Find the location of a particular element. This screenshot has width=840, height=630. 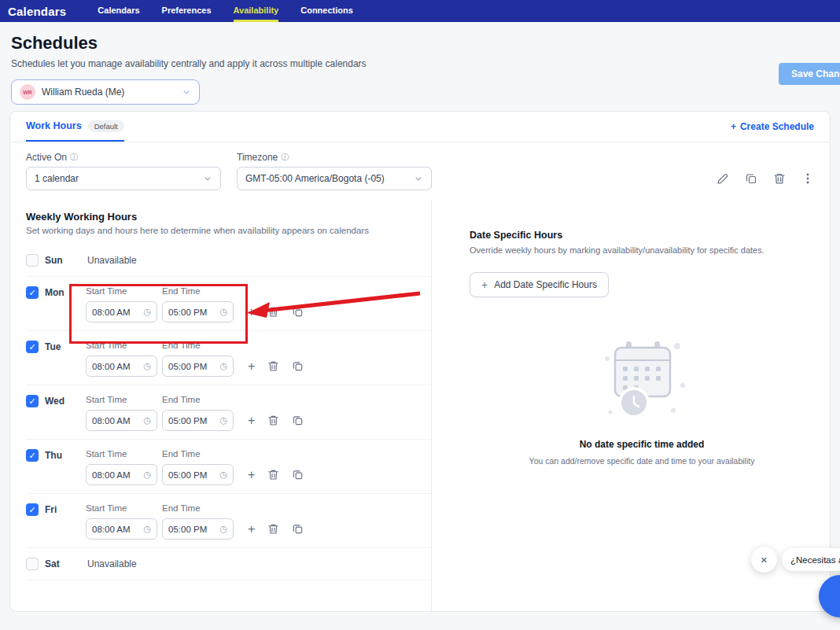

day-name: Mon is located at coordinates (55, 293).